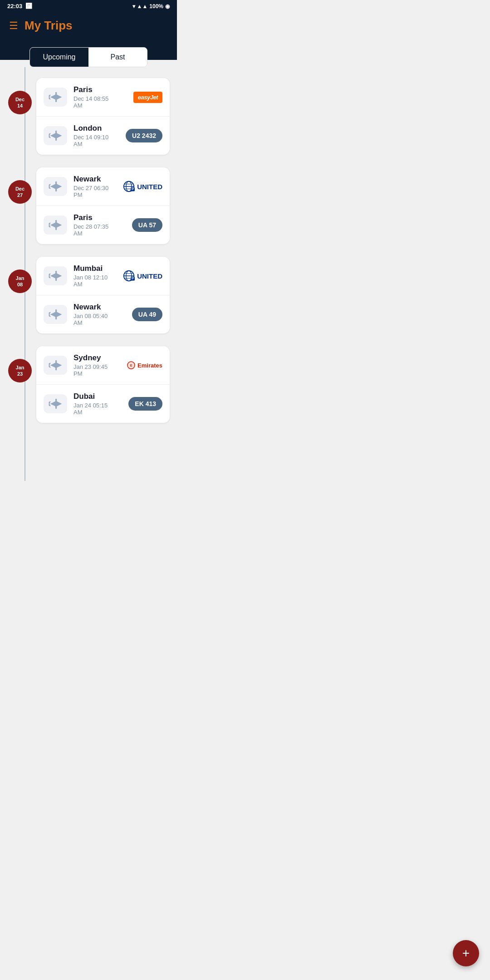 The width and height of the screenshot is (490, 980). I want to click on easyjet-logo: easyJet, so click(148, 97).